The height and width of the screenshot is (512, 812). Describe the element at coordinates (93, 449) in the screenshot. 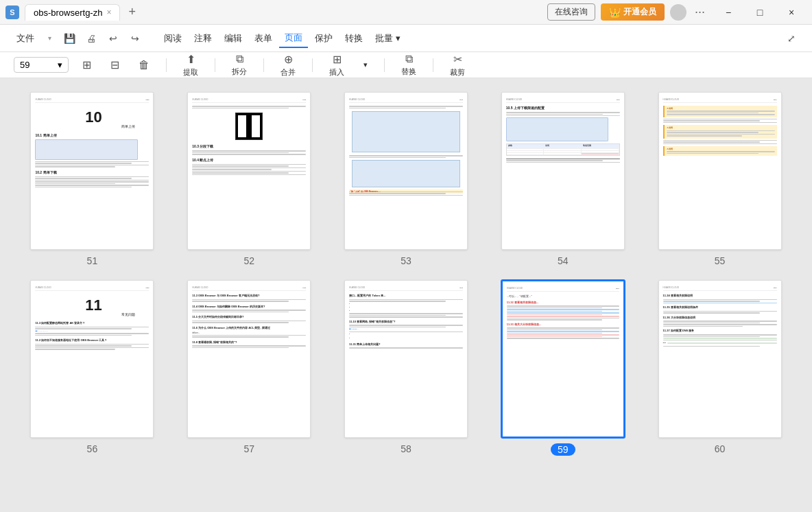

I see `page-number-56: 56` at that location.